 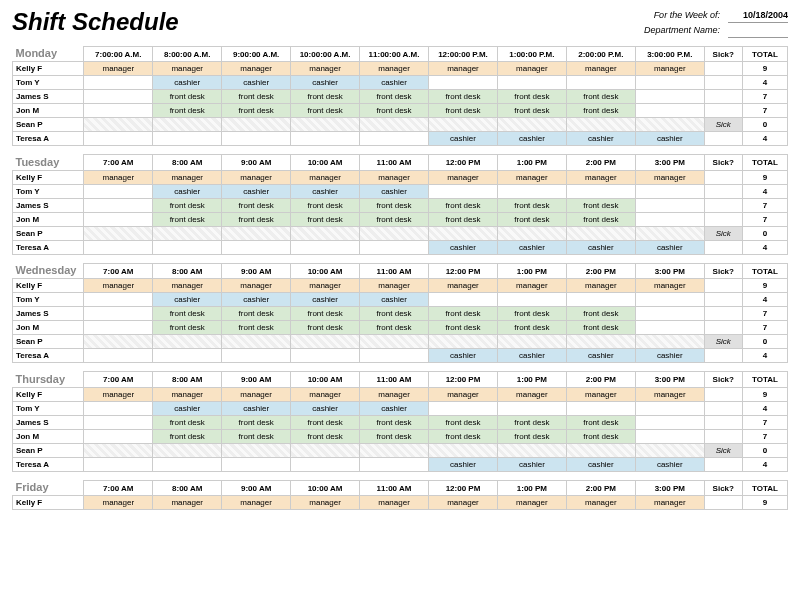 I want to click on time-header: 1:00 PM, so click(x=532, y=163).